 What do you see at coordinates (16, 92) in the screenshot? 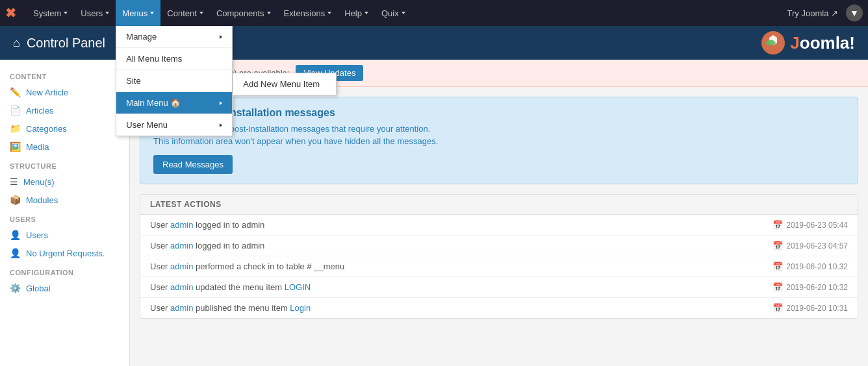
I see `pencil-icon: ✏️` at bounding box center [16, 92].